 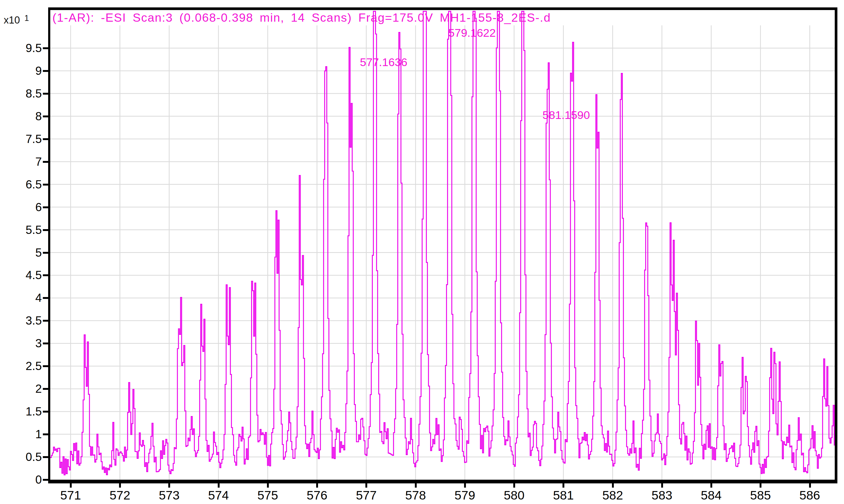 I want to click on x-axis-tick-label: 580, so click(x=514, y=495).